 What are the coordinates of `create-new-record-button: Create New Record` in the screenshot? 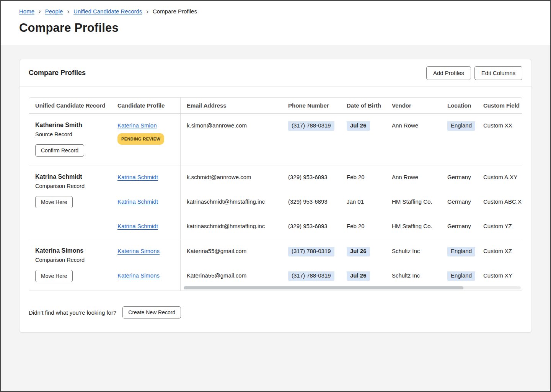 It's located at (152, 312).